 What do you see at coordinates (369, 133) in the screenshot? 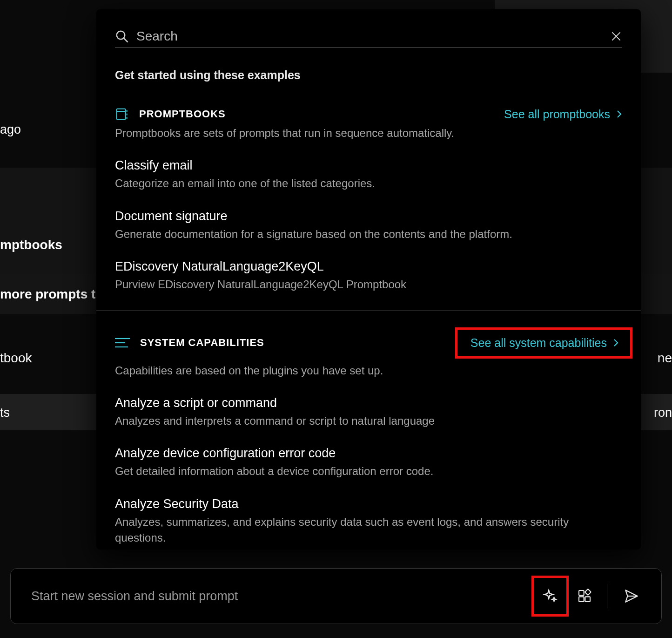
I see `promptbooks-description: Promptbooks are sets of prompts that run…` at bounding box center [369, 133].